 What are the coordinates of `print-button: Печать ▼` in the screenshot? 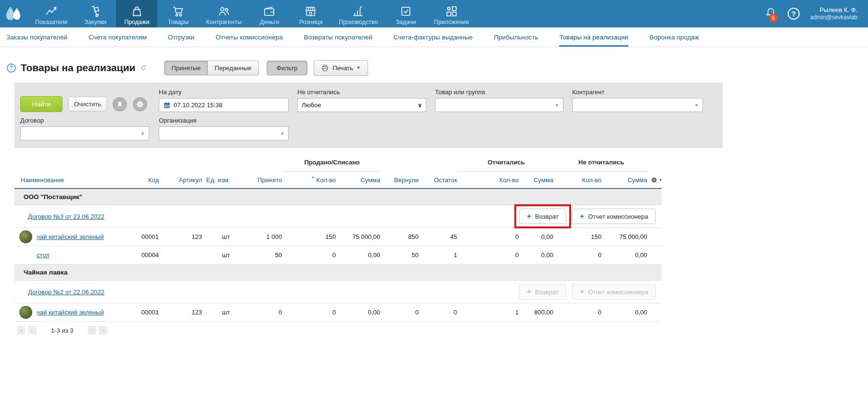 It's located at (341, 68).